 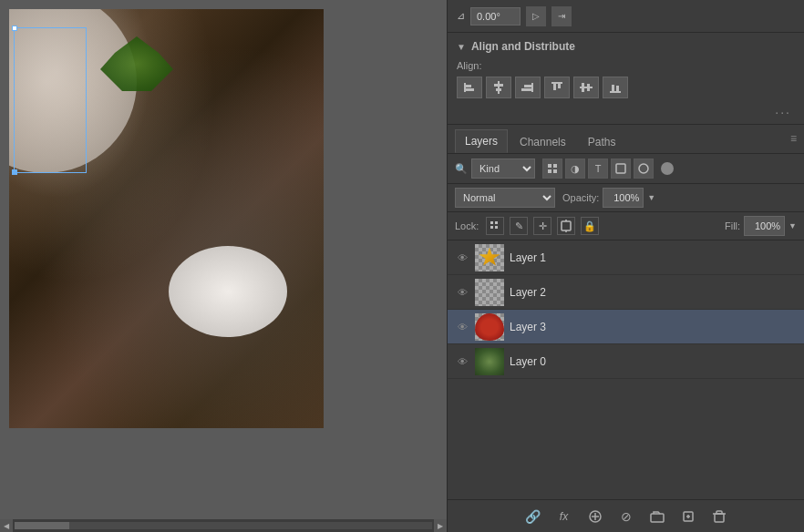 What do you see at coordinates (688, 517) in the screenshot?
I see `new-layer-button` at bounding box center [688, 517].